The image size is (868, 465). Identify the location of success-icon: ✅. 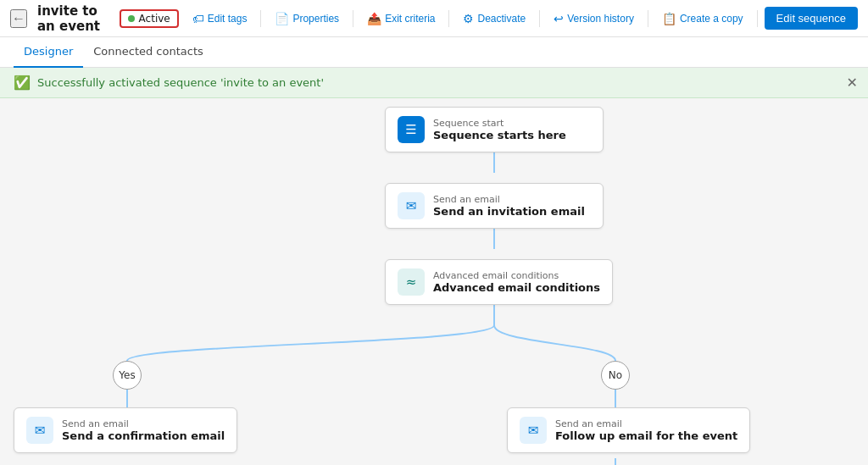
(22, 83).